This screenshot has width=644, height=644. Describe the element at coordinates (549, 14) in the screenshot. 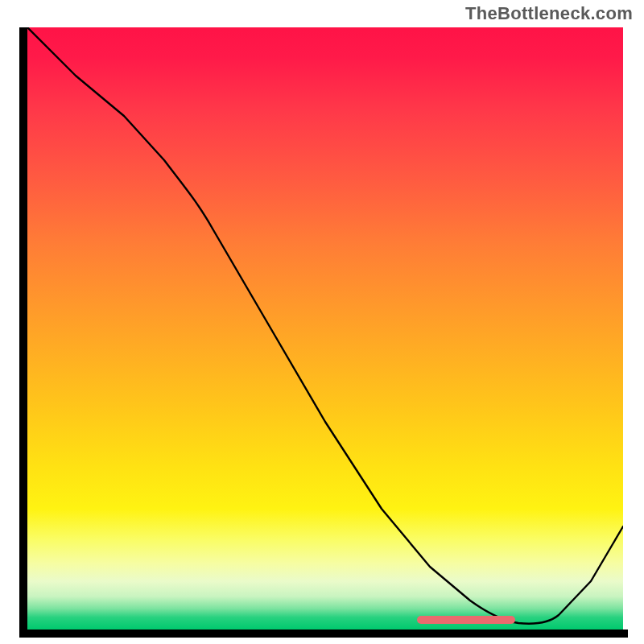

I see `watermark-text: TheBottleneck.com` at that location.